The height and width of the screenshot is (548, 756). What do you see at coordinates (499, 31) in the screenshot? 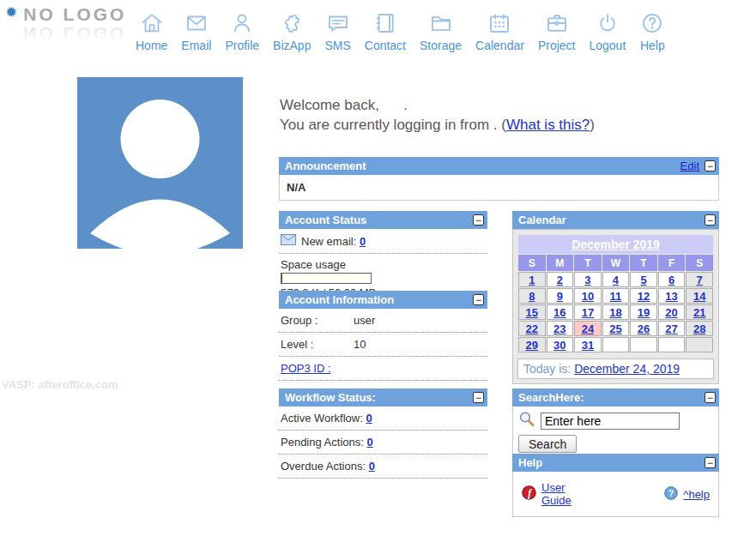
I see `nav-item-calendar: Calendar` at bounding box center [499, 31].